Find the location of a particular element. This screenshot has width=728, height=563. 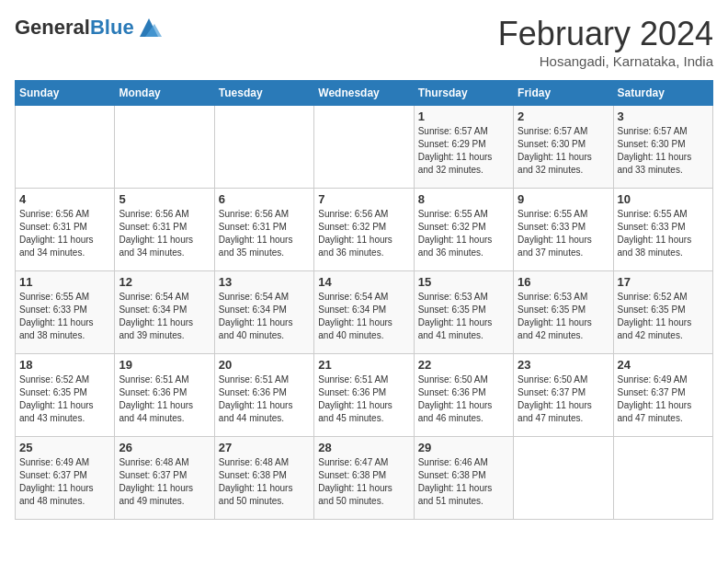

day-info: Sunrise: 6:51 AM Sunset: 6:36 PM Dayligh… is located at coordinates (265, 399).